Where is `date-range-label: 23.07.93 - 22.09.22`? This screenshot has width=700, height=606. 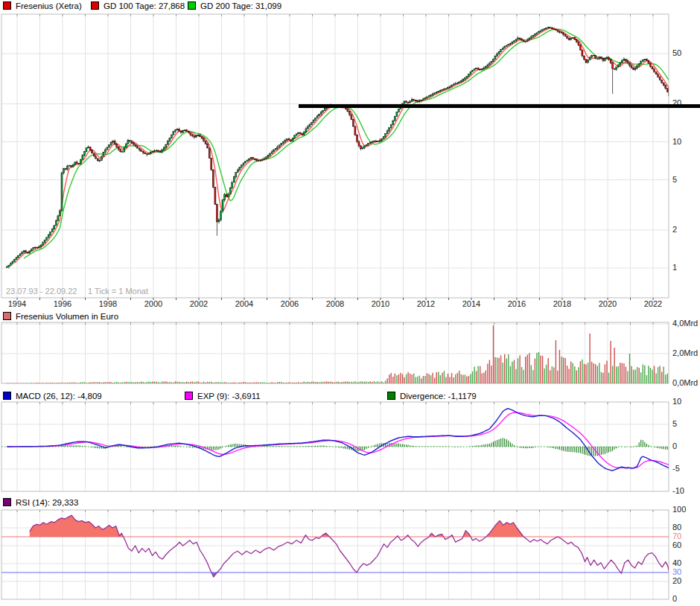
date-range-label: 23.07.93 - 22.09.22 is located at coordinates (42, 291).